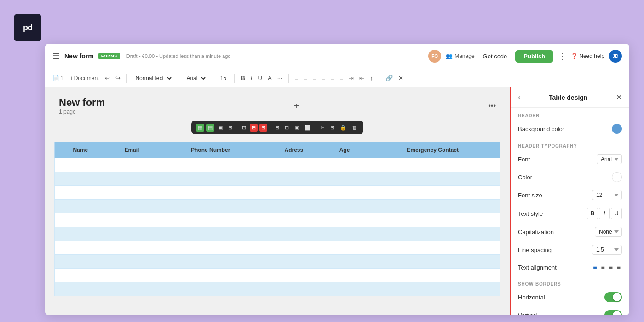  I want to click on font-size-input, so click(223, 78).